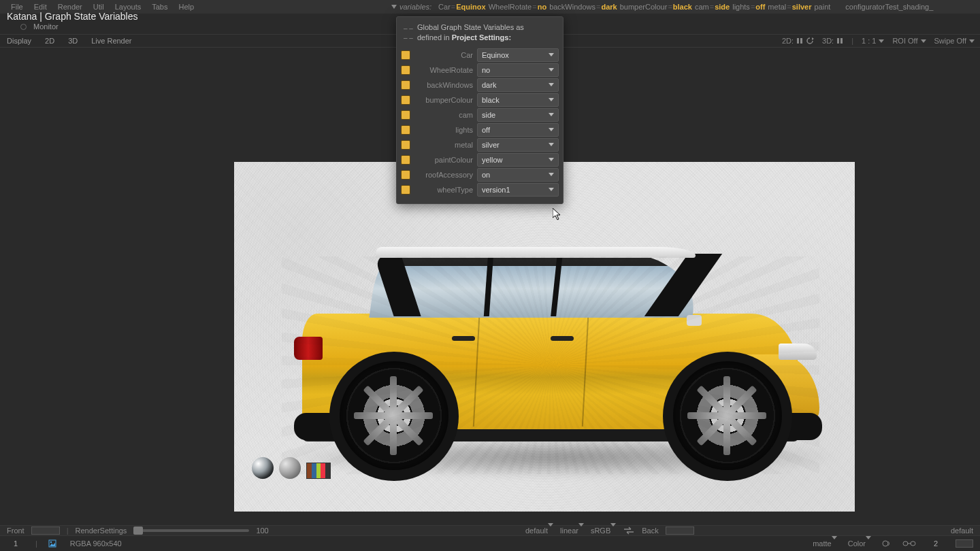 The height and width of the screenshot is (551, 980). I want to click on menu-util: Util, so click(99, 7).